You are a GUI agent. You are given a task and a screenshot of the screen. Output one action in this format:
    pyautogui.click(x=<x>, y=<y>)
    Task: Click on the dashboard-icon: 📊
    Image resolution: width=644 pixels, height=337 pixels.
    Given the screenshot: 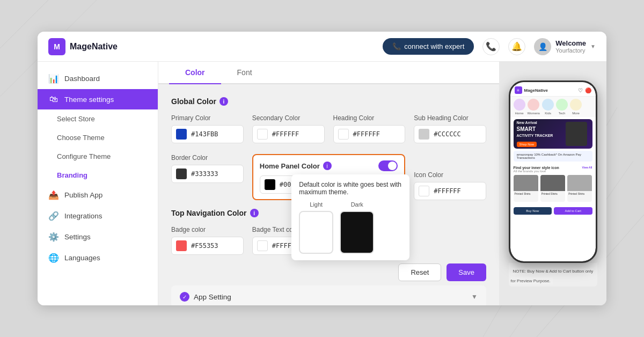 What is the action you would take?
    pyautogui.click(x=54, y=78)
    